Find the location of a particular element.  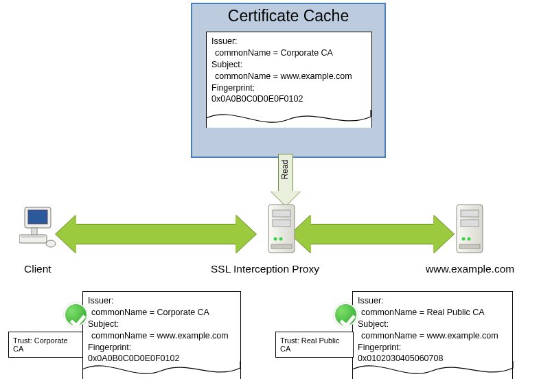

arrow-proxy-server-icon is located at coordinates (372, 234).